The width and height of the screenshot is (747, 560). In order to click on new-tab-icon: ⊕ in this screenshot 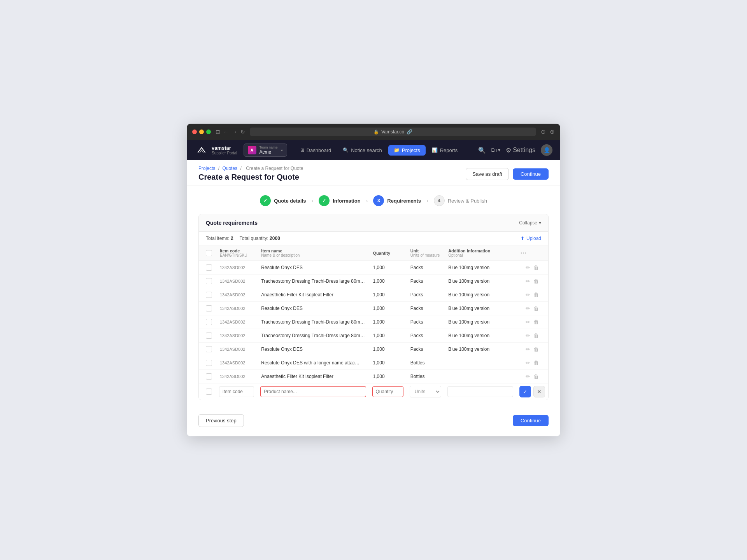, I will do `click(552, 132)`.